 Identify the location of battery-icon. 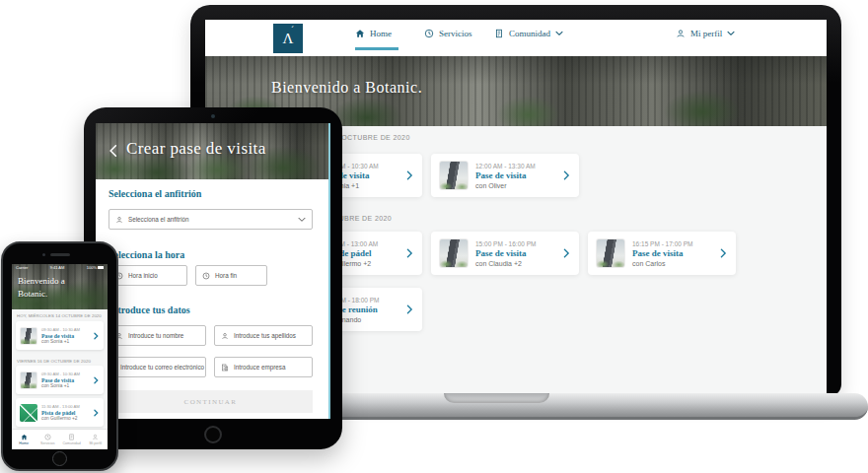
(101, 268).